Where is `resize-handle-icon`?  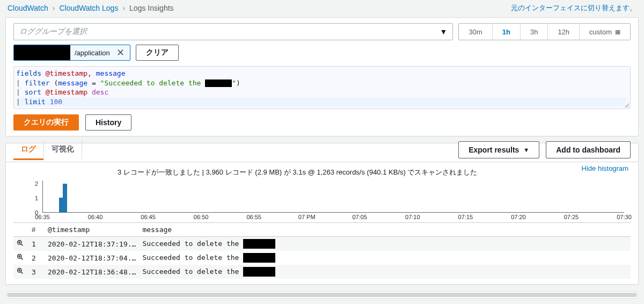 resize-handle-icon is located at coordinates (626, 105).